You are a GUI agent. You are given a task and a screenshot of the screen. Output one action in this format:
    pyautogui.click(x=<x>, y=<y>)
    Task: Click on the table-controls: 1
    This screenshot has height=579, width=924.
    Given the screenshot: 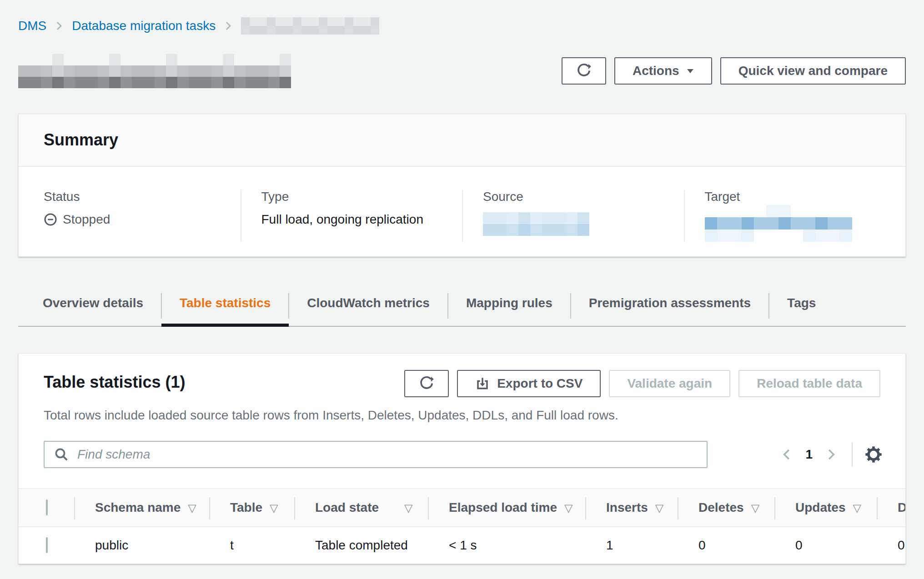 What is the action you would take?
    pyautogui.click(x=462, y=454)
    